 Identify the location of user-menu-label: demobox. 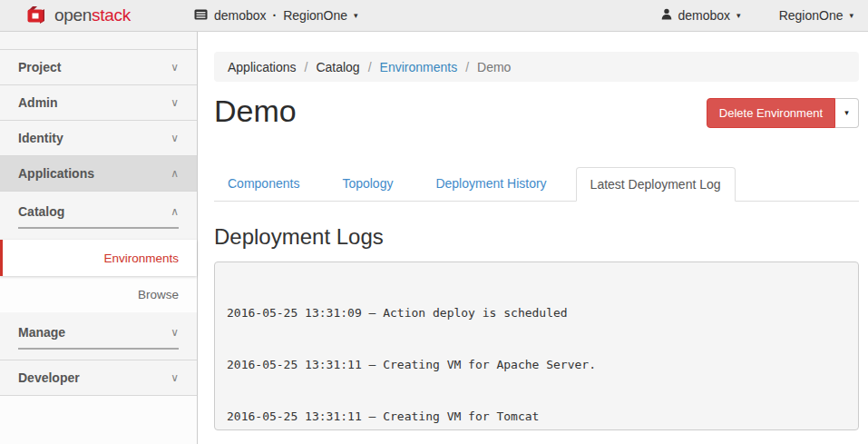
(705, 15).